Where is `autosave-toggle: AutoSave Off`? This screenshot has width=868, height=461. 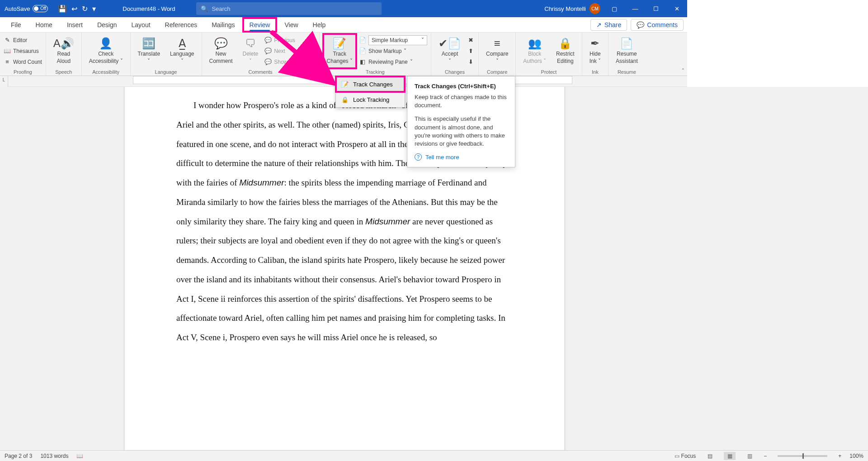
autosave-toggle: AutoSave Off is located at coordinates (26, 9).